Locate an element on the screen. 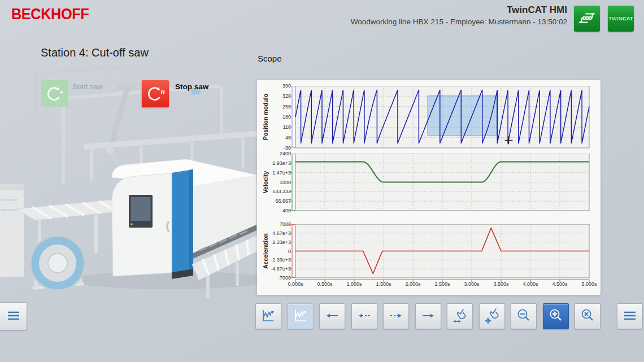 This screenshot has height=362, width=644. x-tick-label: 4.500s is located at coordinates (560, 284).